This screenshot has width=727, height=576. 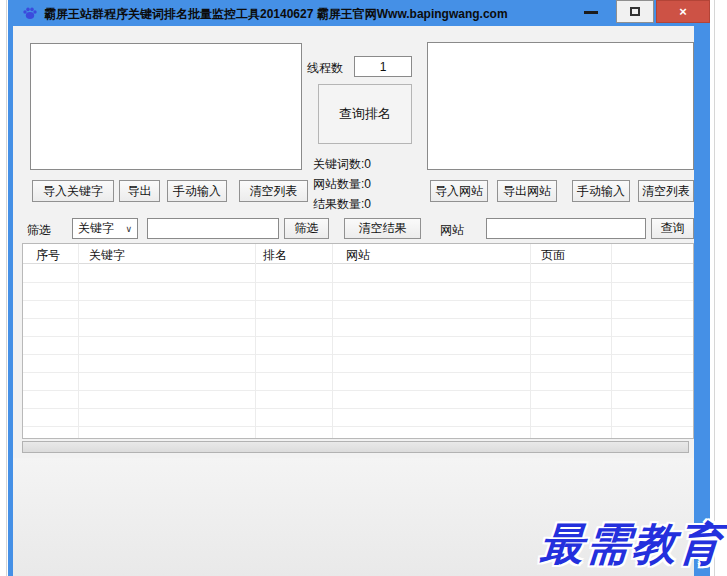 What do you see at coordinates (683, 12) in the screenshot?
I see `close-icon: ×` at bounding box center [683, 12].